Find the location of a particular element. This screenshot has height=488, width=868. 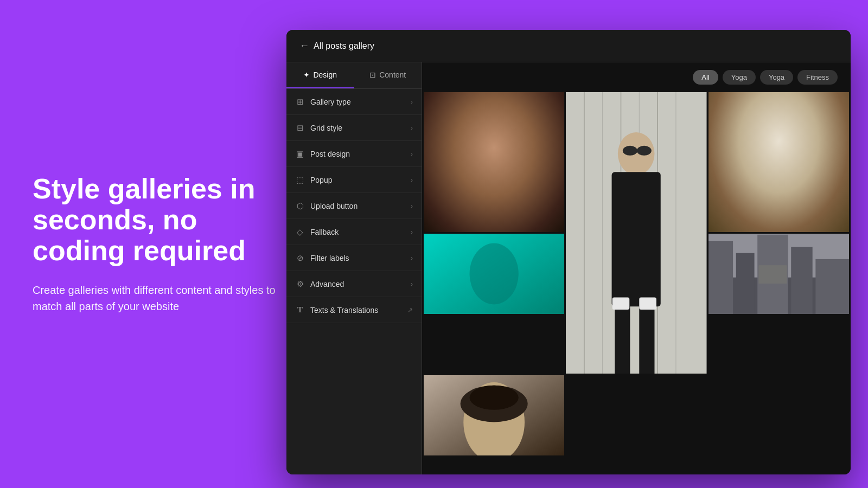

filter-yoga-2: Yoga is located at coordinates (777, 77).